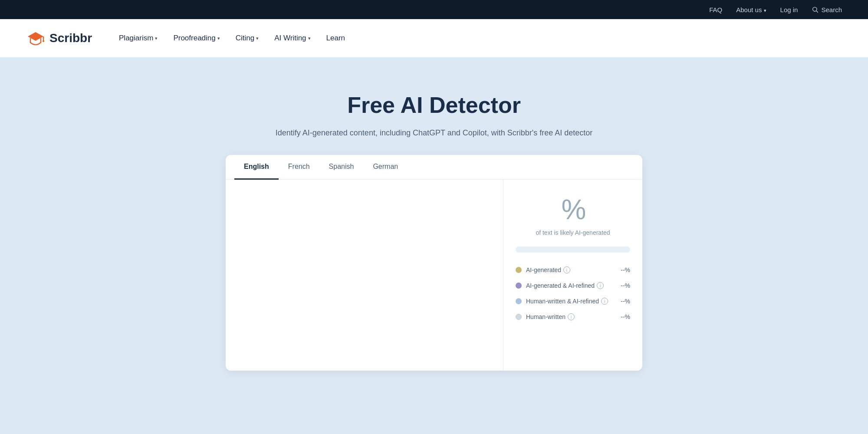  Describe the element at coordinates (765, 10) in the screenshot. I see `about-chevron-icon: ▾` at that location.